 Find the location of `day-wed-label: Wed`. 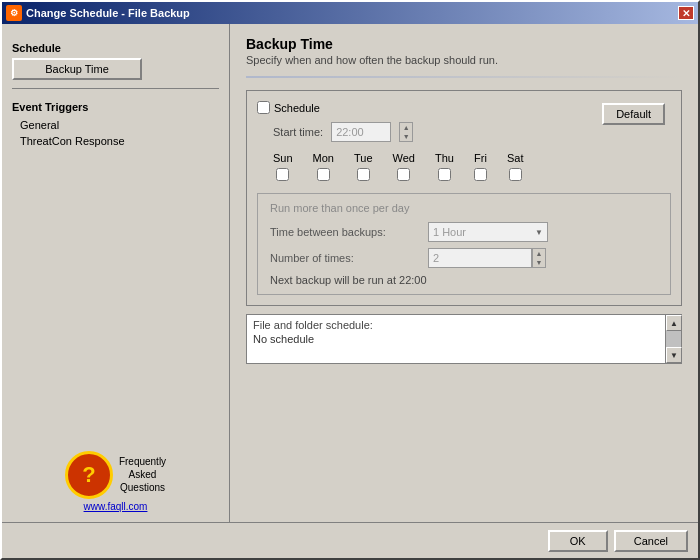

day-wed-label: Wed is located at coordinates (404, 158).